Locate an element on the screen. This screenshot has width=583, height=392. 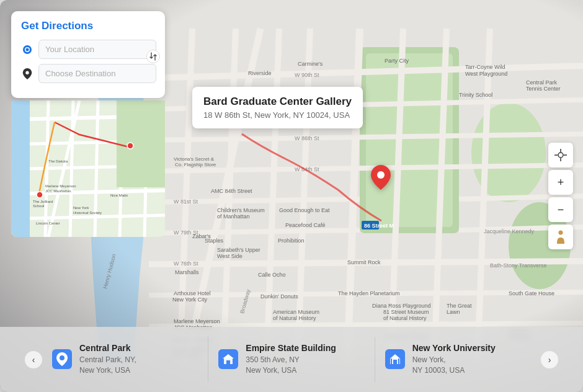
svg-text: The Hayden Planetarium is located at coordinates (369, 293).